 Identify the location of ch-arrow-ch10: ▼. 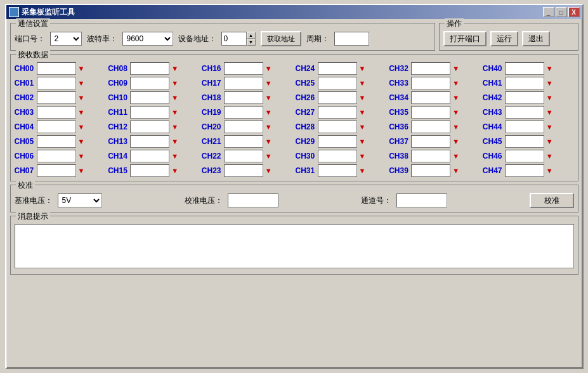
(175, 98).